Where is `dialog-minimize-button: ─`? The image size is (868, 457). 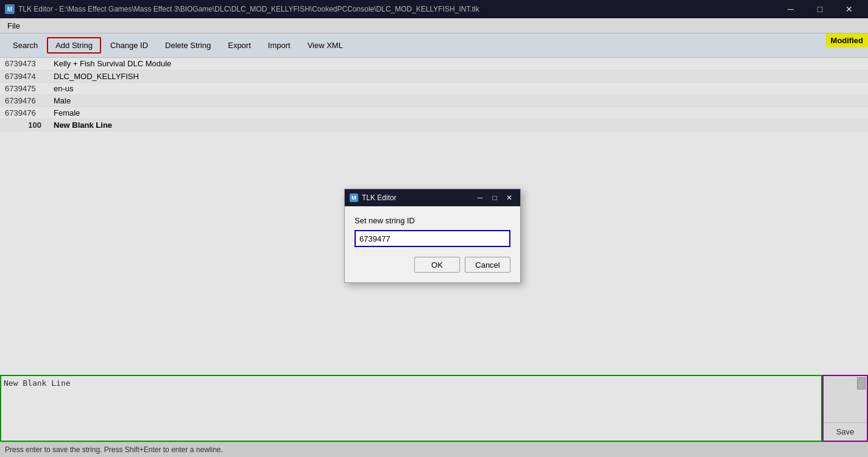
dialog-minimize-button: ─ is located at coordinates (480, 198).